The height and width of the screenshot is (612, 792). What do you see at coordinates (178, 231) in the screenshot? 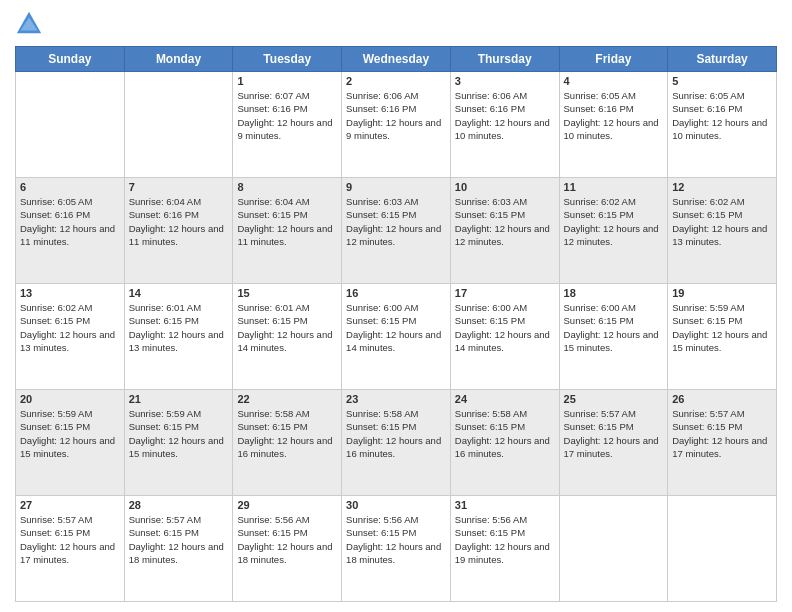
I see `day-cell: 7Sunrise: 6:04 AM Sunset: 6:16 PM Daylig…` at bounding box center [178, 231].